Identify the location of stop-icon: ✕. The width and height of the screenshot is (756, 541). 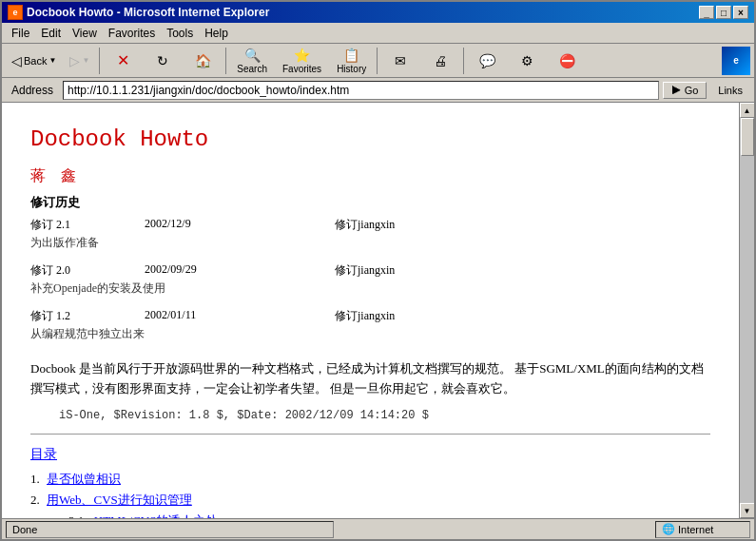
(124, 61).